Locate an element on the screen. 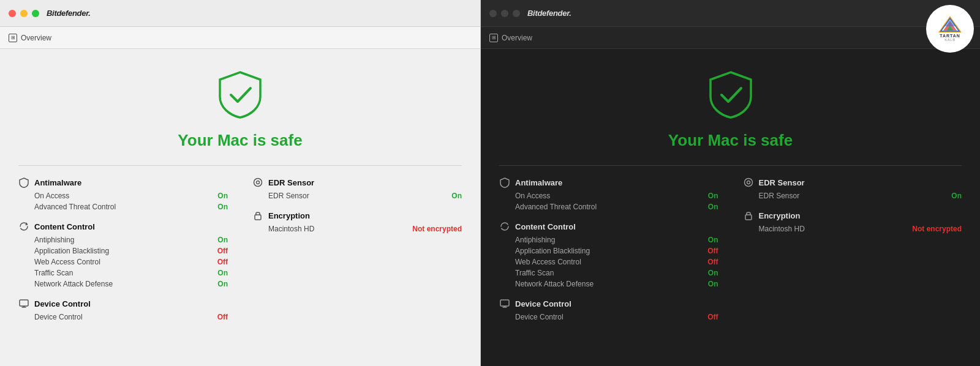  section-header-edr-light: EDR Sensor is located at coordinates (357, 182).